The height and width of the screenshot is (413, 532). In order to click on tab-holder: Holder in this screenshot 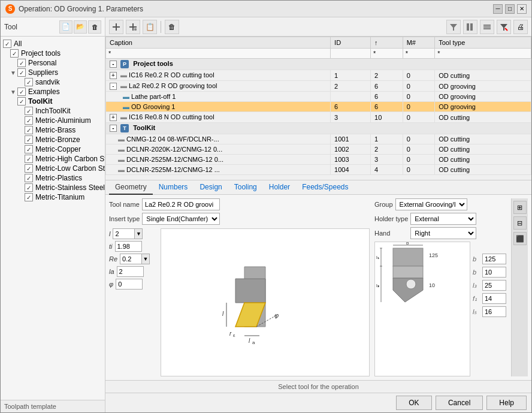, I will do `click(279, 188)`.